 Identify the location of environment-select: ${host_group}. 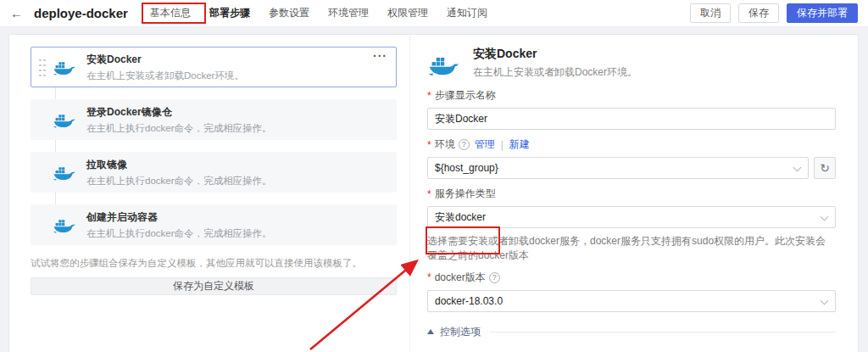
(618, 168).